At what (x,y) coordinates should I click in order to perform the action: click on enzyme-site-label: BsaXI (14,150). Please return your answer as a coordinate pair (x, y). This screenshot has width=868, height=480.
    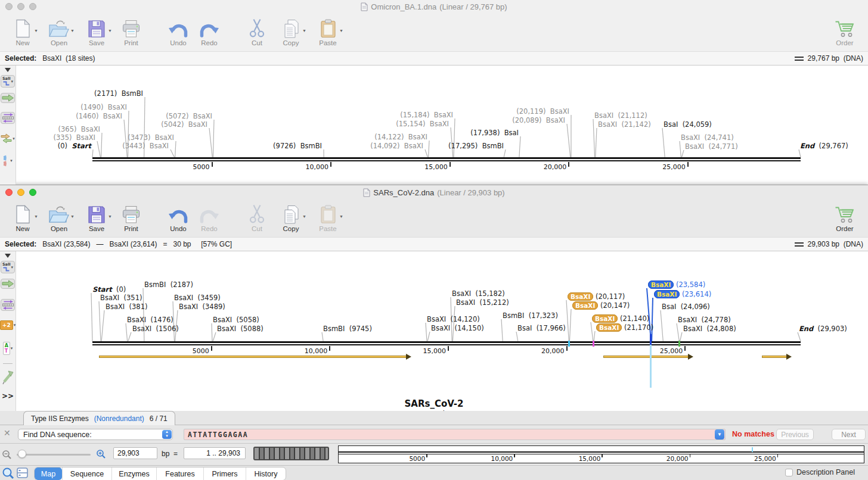
    Looking at the image, I should click on (458, 329).